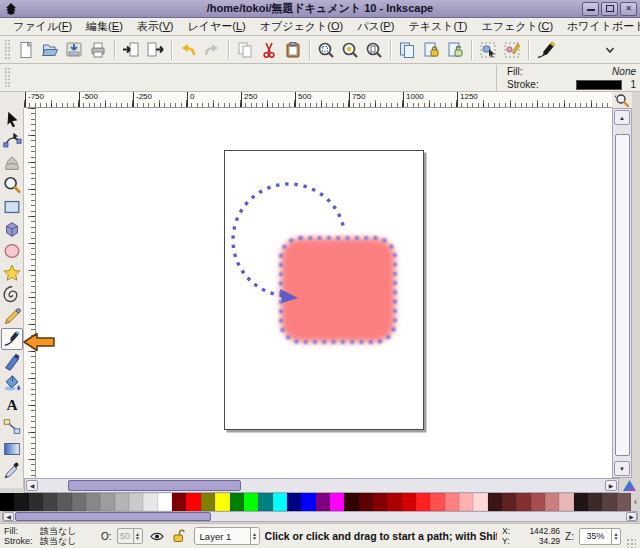 The width and height of the screenshot is (640, 548). What do you see at coordinates (600, 536) in the screenshot?
I see `zoom-spinbox: 35% ▲▼` at bounding box center [600, 536].